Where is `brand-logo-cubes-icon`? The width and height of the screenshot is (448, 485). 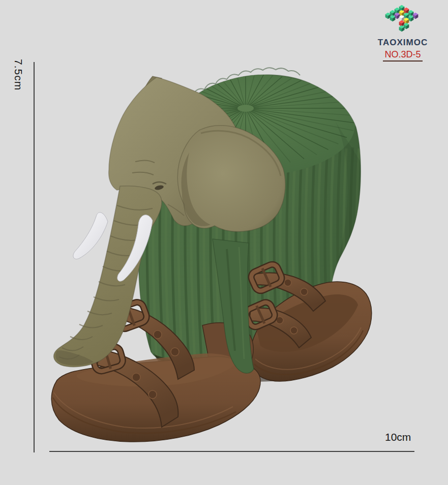
brand-logo-cubes-icon is located at coordinates (403, 20).